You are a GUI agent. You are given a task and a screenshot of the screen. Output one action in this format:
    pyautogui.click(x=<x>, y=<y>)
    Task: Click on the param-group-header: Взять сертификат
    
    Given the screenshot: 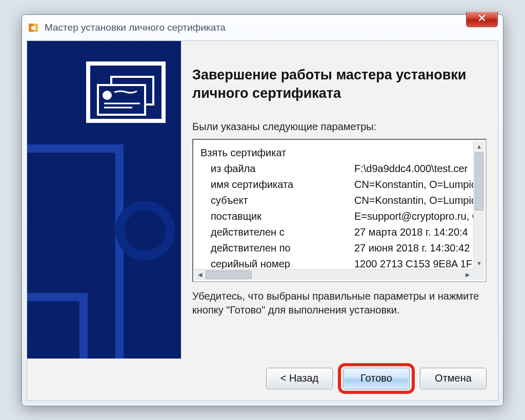 What is the action you would take?
    pyautogui.click(x=341, y=153)
    